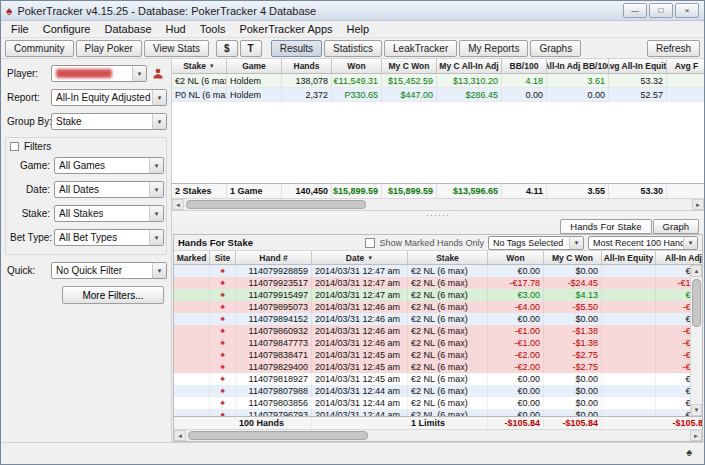 This screenshot has width=705, height=465. What do you see at coordinates (213, 29) in the screenshot?
I see `menu-tools: Tools` at bounding box center [213, 29].